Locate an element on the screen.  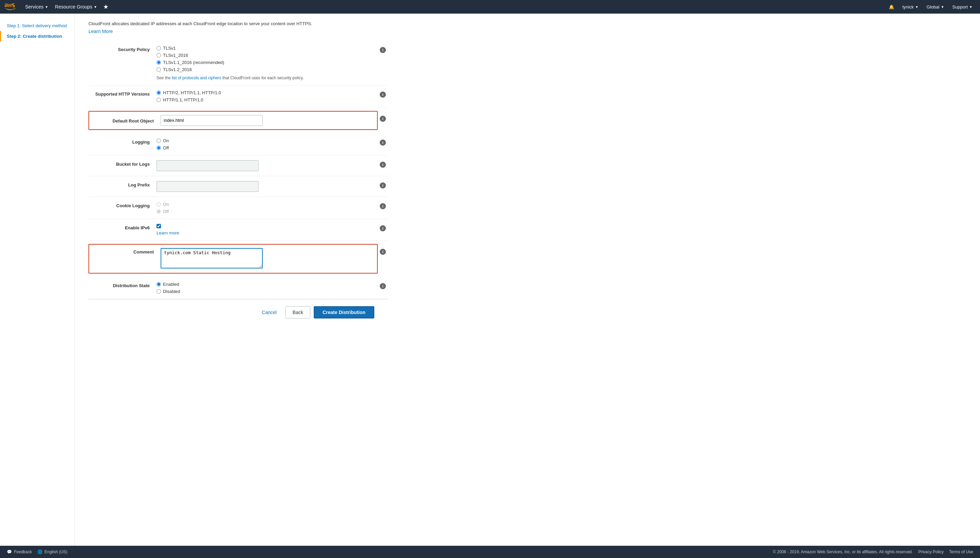
top-nav: Services ▼ Resource Groups ▼ ★ 🔔 tynick … is located at coordinates (490, 7).